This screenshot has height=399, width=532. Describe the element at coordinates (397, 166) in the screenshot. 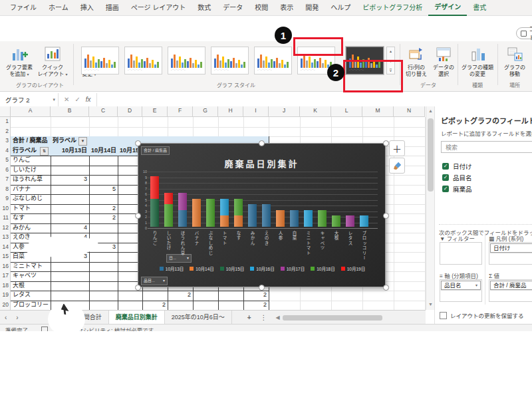

I see `chart-styles-brush-button` at that location.